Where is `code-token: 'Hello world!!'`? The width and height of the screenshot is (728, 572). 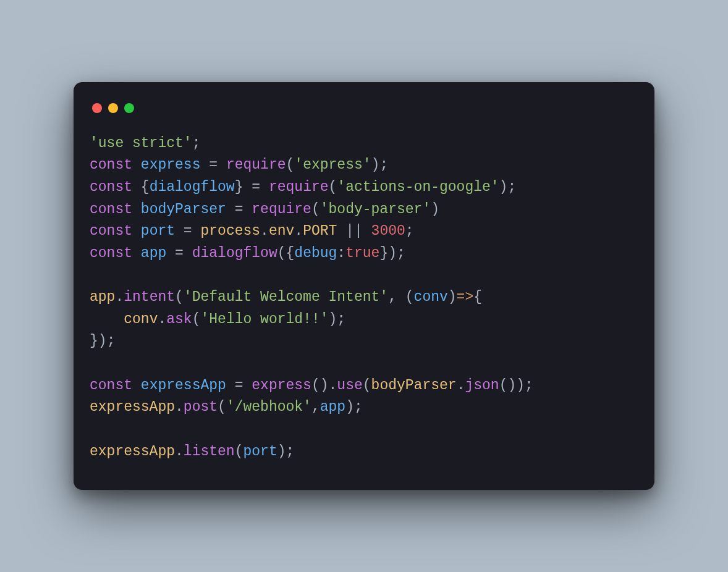
code-token: 'Hello world!!' is located at coordinates (265, 319).